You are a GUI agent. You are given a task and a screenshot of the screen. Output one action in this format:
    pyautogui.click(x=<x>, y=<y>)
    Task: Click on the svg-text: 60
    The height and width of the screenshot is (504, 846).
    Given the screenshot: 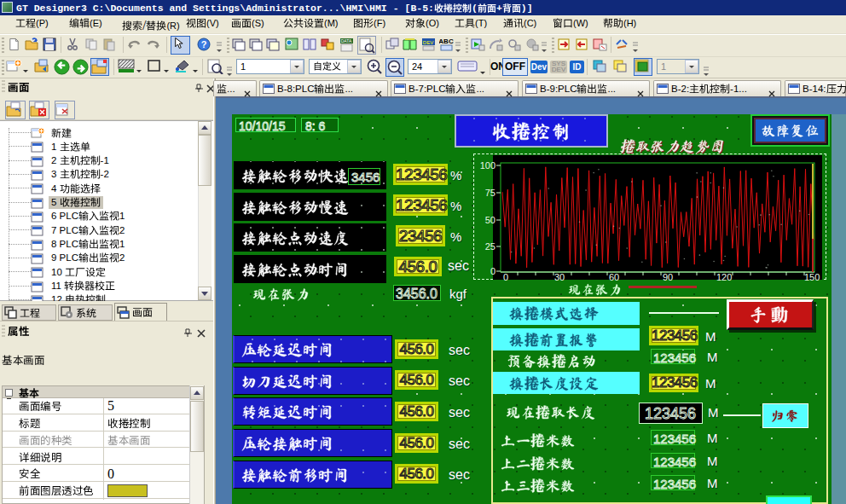 What is the action you would take?
    pyautogui.click(x=614, y=276)
    